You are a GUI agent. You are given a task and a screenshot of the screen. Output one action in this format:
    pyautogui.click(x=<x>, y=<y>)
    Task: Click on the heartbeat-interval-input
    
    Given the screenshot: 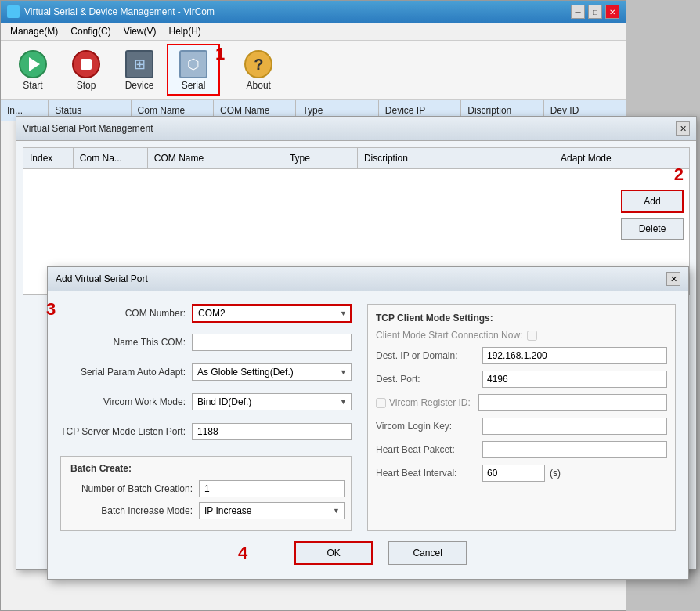 What is the action you would take?
    pyautogui.click(x=514, y=473)
    